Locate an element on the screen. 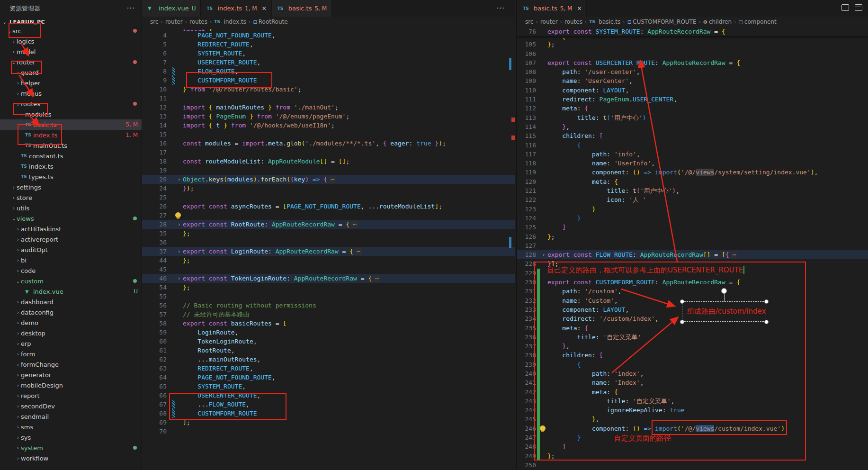 Image resolution: width=868 pixels, height=470 pixels. sidebar-item-sms: ›sms is located at coordinates (71, 427).